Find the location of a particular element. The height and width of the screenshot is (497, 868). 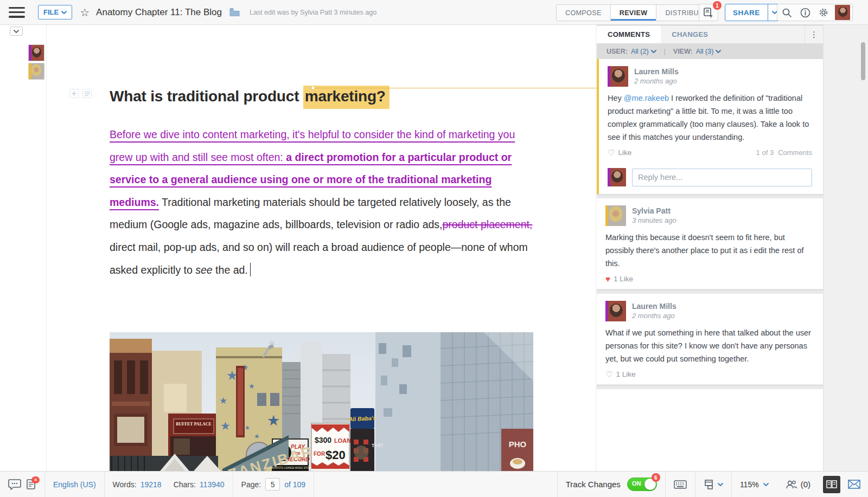

people-icon is located at coordinates (792, 485).